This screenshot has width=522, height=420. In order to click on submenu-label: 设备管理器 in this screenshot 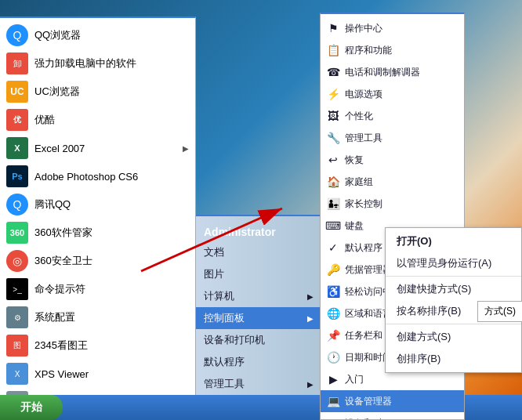, I will do `click(368, 401)`.